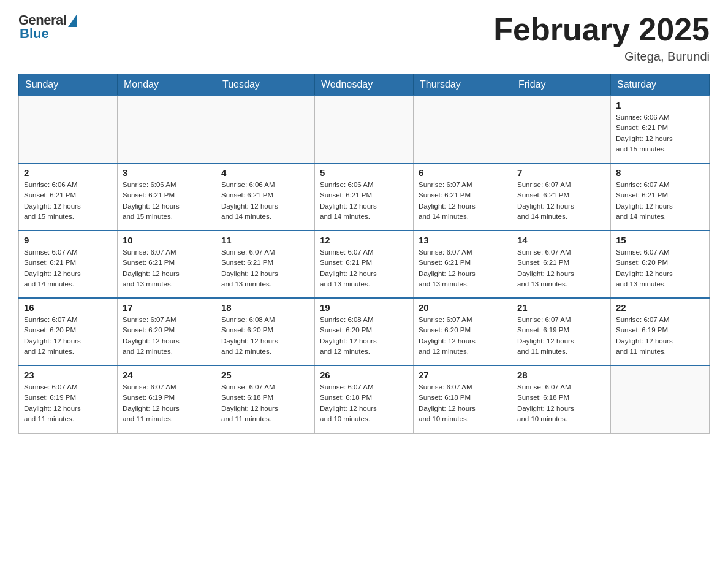 This screenshot has height=563, width=728. What do you see at coordinates (69, 85) in the screenshot?
I see `day-header-sunday: Sunday` at bounding box center [69, 85].